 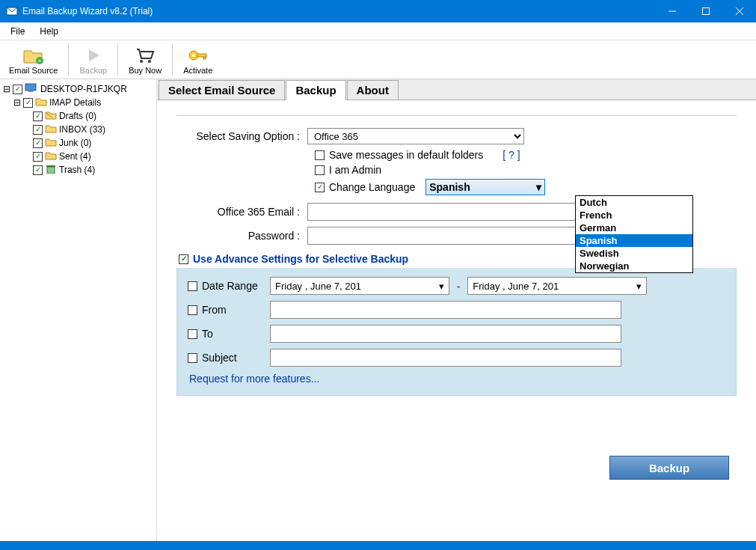 I want to click on toolbar: + Email Source Backup Buy Now Activate, so click(x=378, y=60).